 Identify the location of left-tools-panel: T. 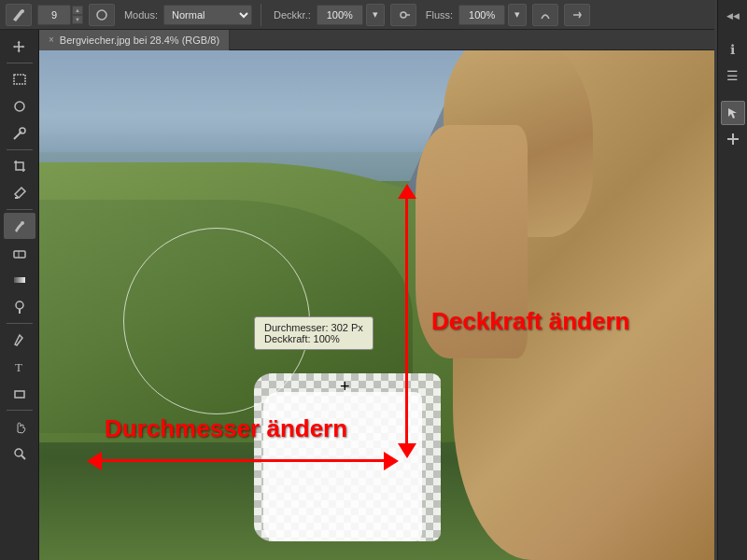
(20, 295).